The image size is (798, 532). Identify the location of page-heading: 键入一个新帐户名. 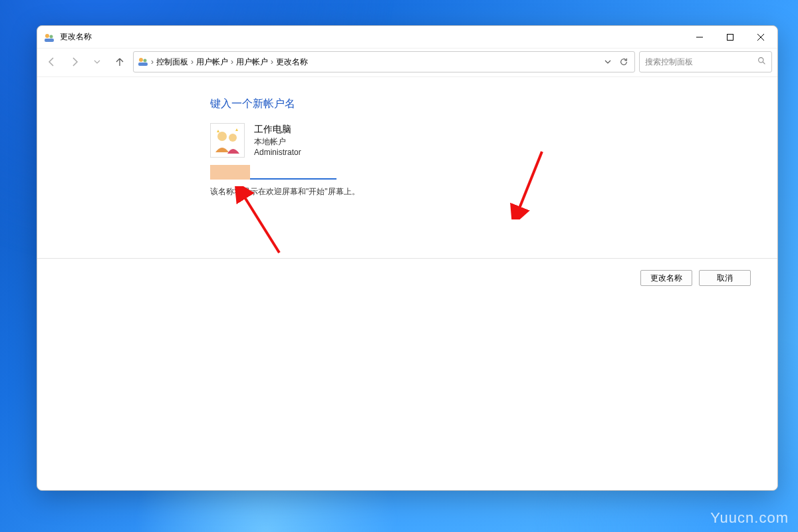
(493, 104).